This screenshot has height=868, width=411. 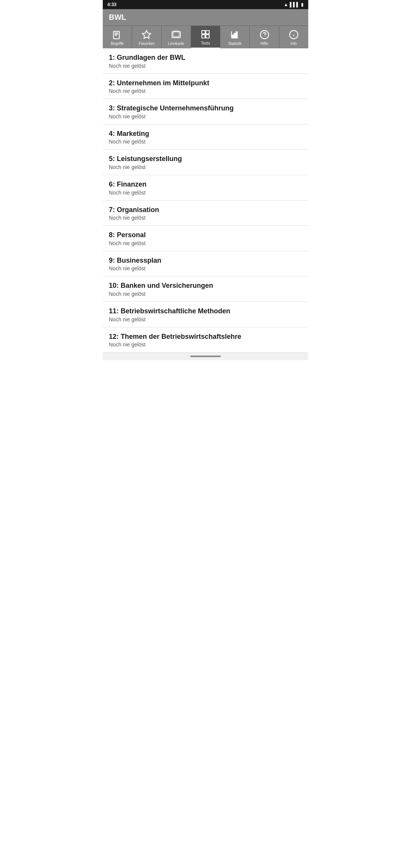 What do you see at coordinates (206, 159) in the screenshot?
I see `list-item-title: 5: Leistungserstellung` at bounding box center [206, 159].